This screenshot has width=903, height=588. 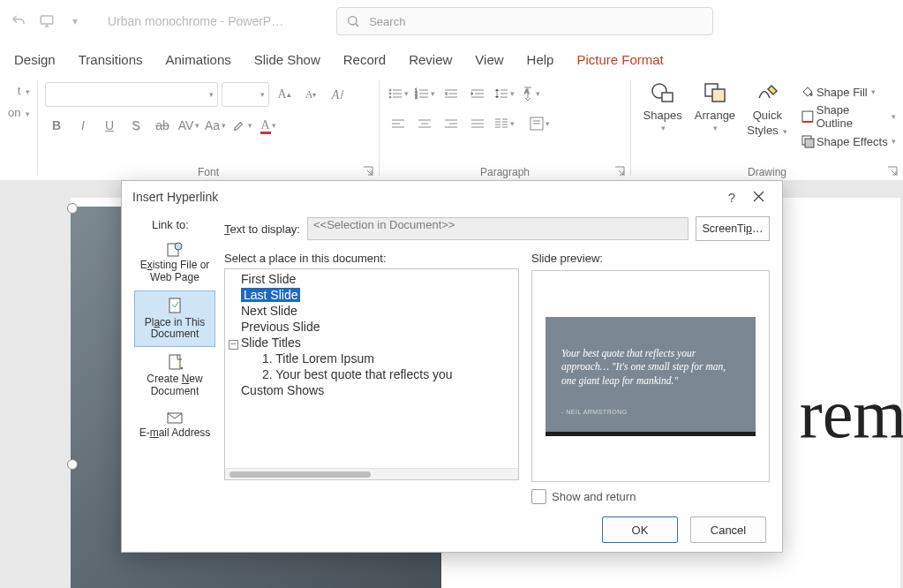 What do you see at coordinates (398, 124) in the screenshot?
I see `align-left-button` at bounding box center [398, 124].